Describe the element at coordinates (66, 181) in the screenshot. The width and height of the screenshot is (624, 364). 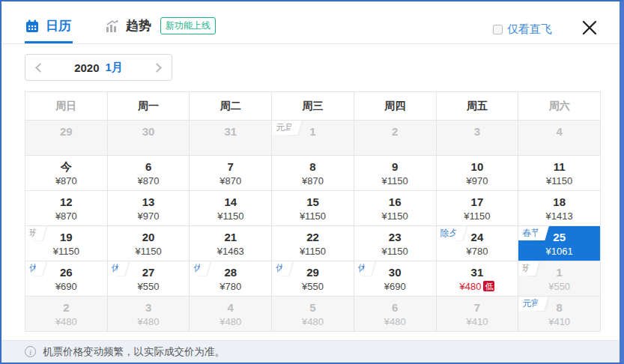
I see `price-value: ¥870` at that location.